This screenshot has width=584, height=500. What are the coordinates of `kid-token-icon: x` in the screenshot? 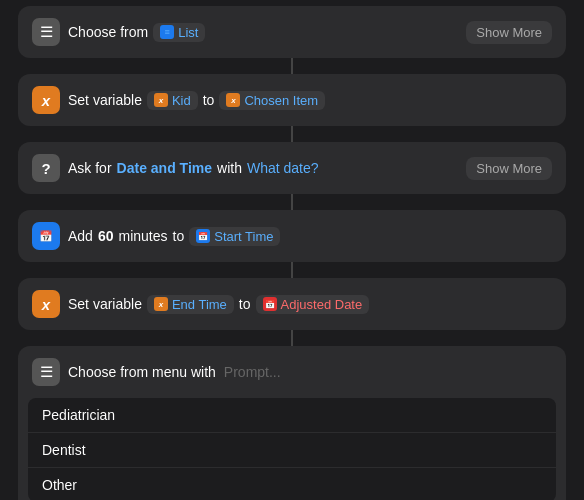 It's located at (161, 100).